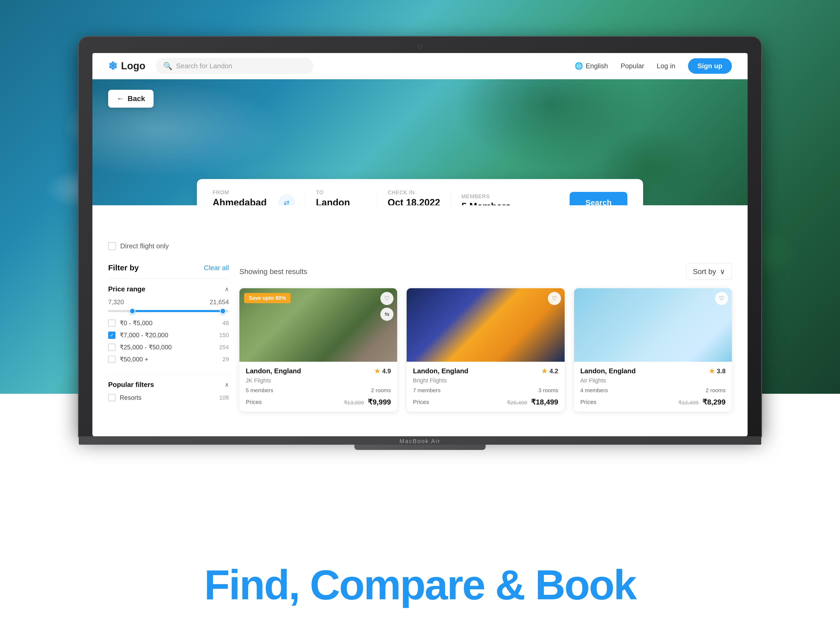  Describe the element at coordinates (219, 302) in the screenshot. I see `price-max: 21,654` at that location.